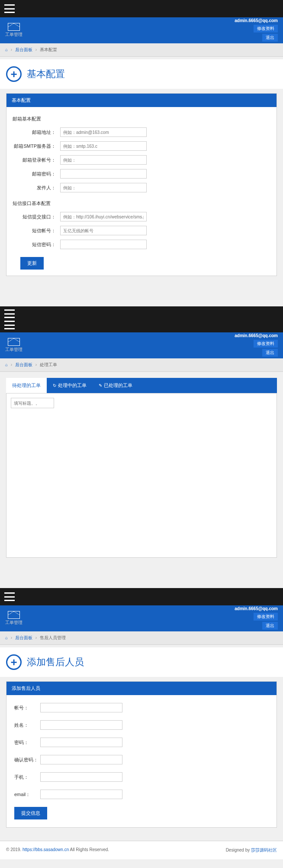  I want to click on breadcrumb: ⌂ › 后台面板 › 基本配置, so click(142, 50).